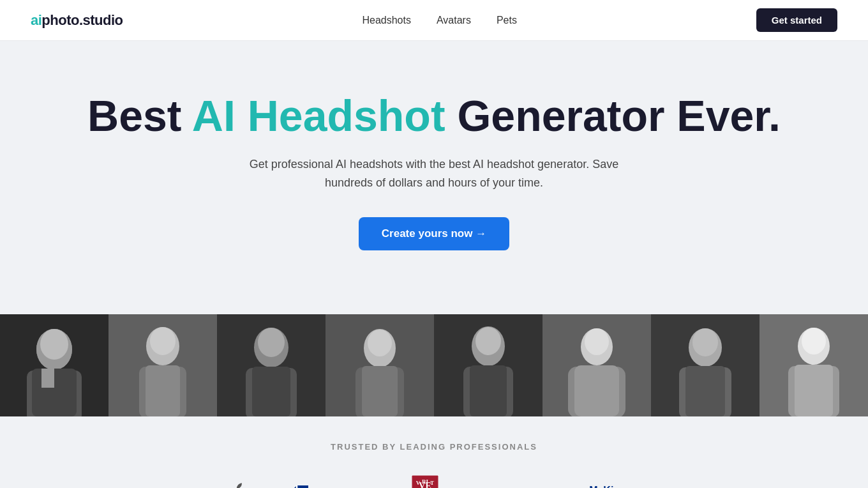 This screenshot has width=868, height=488. Describe the element at coordinates (36, 20) in the screenshot. I see `logo-ai-text: ai` at that location.